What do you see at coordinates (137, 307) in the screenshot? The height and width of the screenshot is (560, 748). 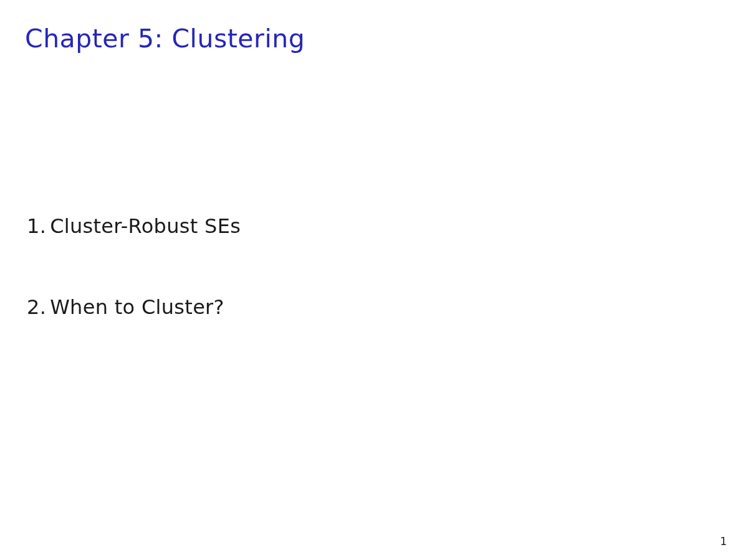 I see `item-text: When to Cluster?` at bounding box center [137, 307].